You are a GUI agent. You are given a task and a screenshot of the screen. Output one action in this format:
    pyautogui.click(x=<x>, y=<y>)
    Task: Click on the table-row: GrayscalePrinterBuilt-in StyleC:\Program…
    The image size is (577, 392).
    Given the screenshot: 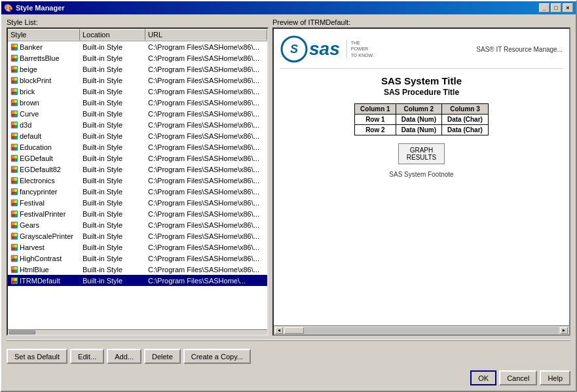 What is the action you would take?
    pyautogui.click(x=138, y=236)
    